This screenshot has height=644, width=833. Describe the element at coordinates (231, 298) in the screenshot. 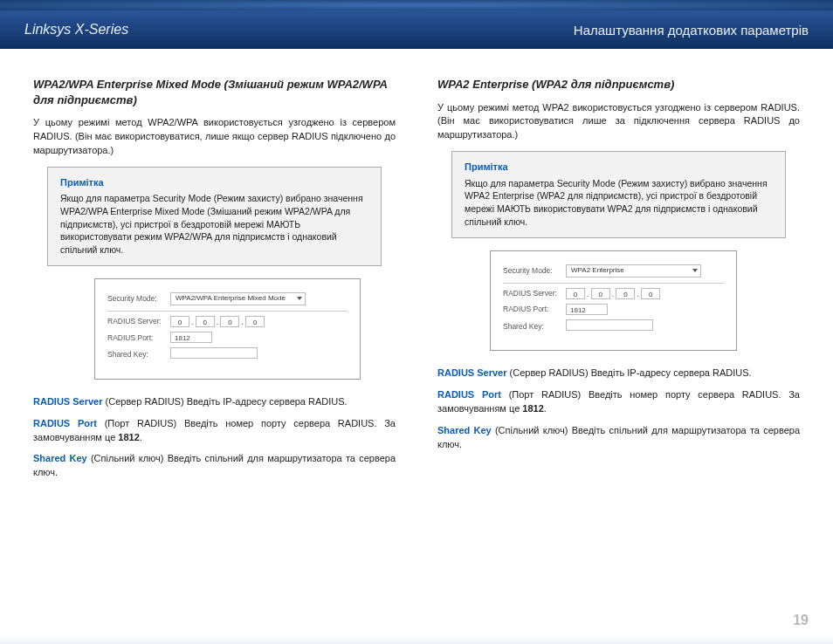

I see `security-mode-value: WPA2/WPA Enterprise Mixed Mode` at that location.